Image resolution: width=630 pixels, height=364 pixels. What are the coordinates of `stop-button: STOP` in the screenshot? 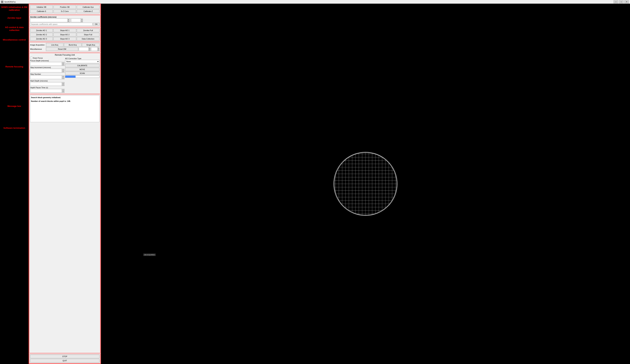 It's located at (65, 357).